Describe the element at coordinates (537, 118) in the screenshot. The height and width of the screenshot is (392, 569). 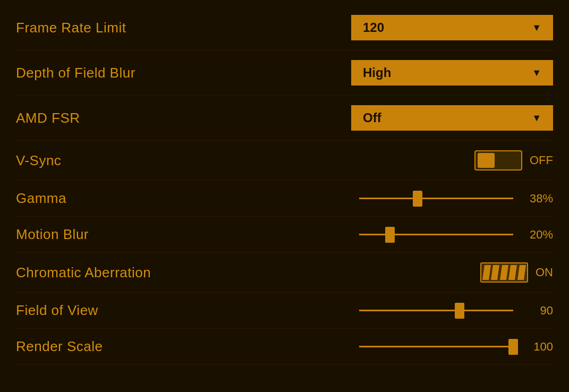
I see `dropdown-arrow-amd-fsr: ▼` at that location.